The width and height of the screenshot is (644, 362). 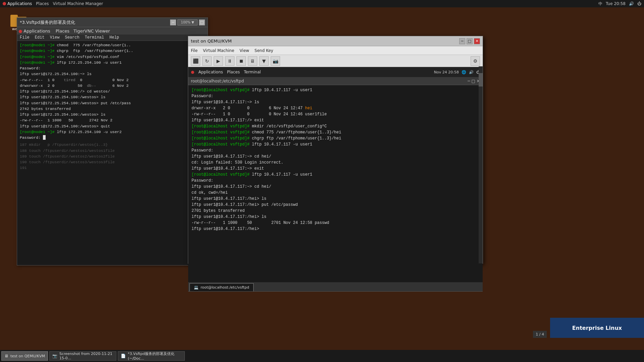 I want to click on term-line: lftp user1@10.4.17.117:/hei> ls, so click(x=335, y=199).